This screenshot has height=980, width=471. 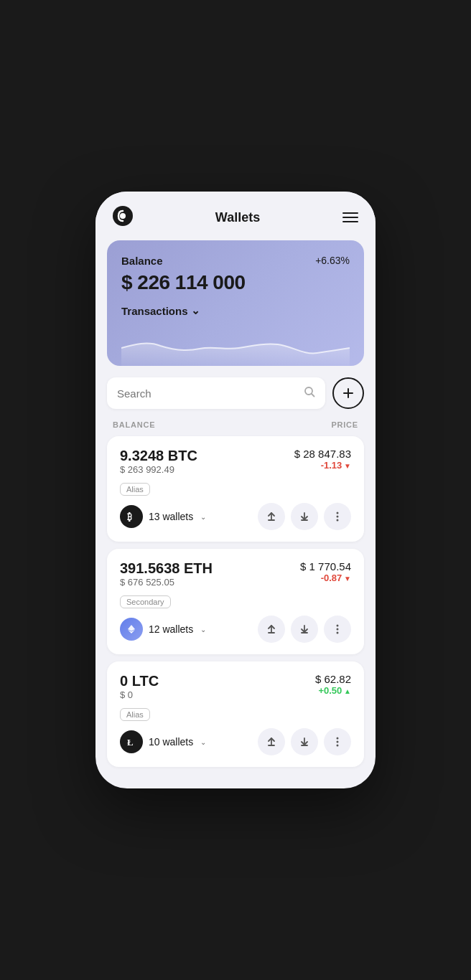 I want to click on balance-chart, so click(x=236, y=344).